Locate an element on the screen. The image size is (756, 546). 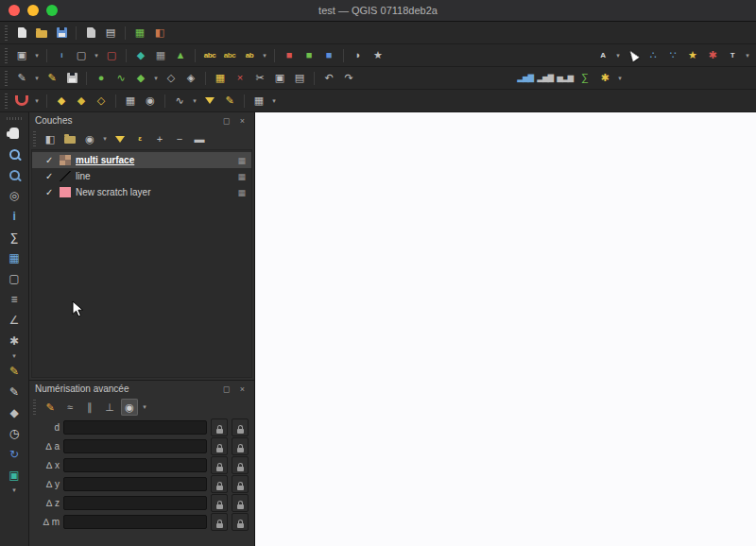
font-menu-icon: ▾ is located at coordinates (618, 56).